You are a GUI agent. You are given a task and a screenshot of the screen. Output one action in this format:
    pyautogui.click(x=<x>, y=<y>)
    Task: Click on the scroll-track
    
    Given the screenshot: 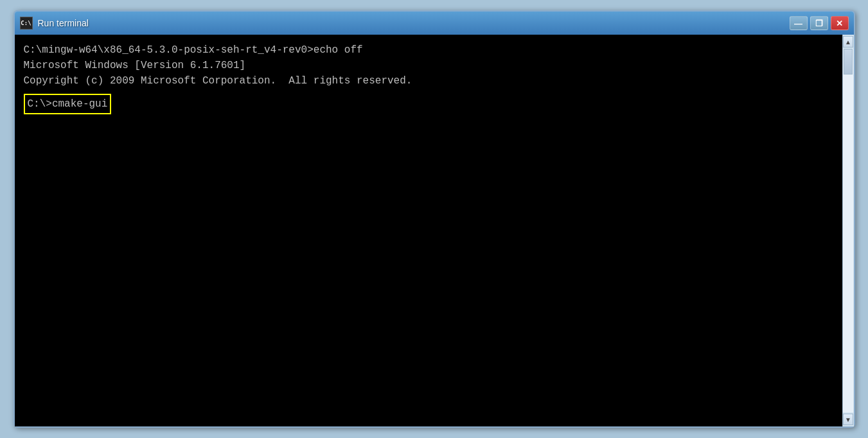 What is the action you would take?
    pyautogui.click(x=848, y=231)
    